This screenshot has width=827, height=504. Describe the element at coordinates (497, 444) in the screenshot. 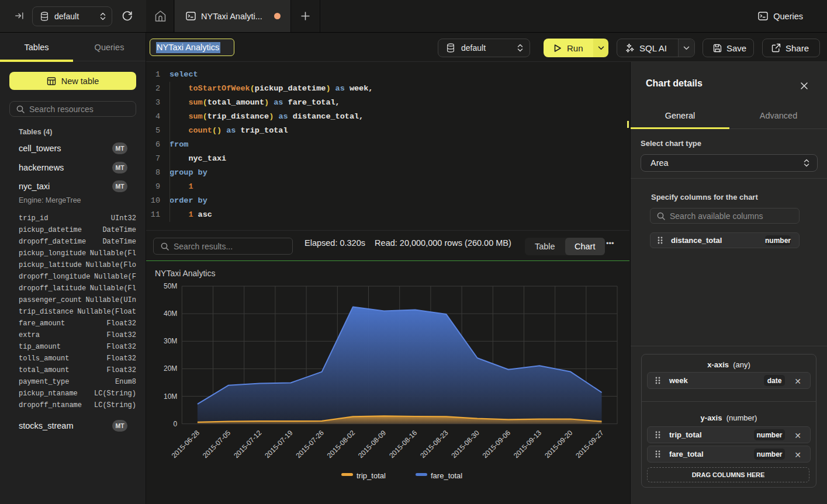

I see `svg-text: 2015-09-06` at that location.